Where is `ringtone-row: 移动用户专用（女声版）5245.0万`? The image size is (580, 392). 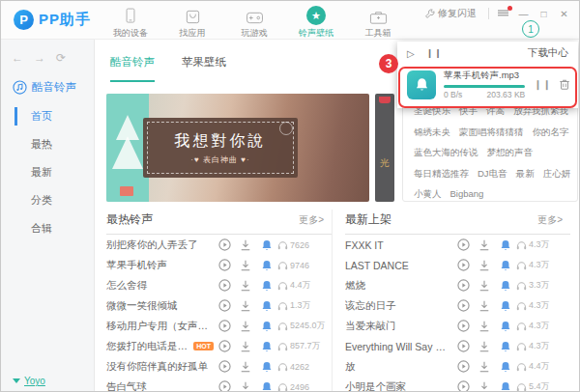
ringtone-row: 移动用户专用（女声版）5245.0万 is located at coordinates (218, 326).